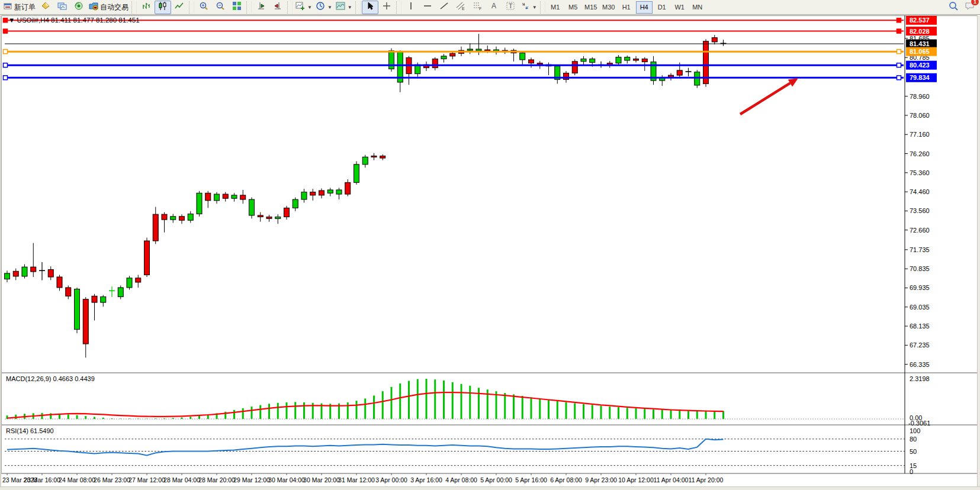 This screenshot has height=490, width=980. What do you see at coordinates (370, 7) in the screenshot?
I see `cursor-button` at bounding box center [370, 7].